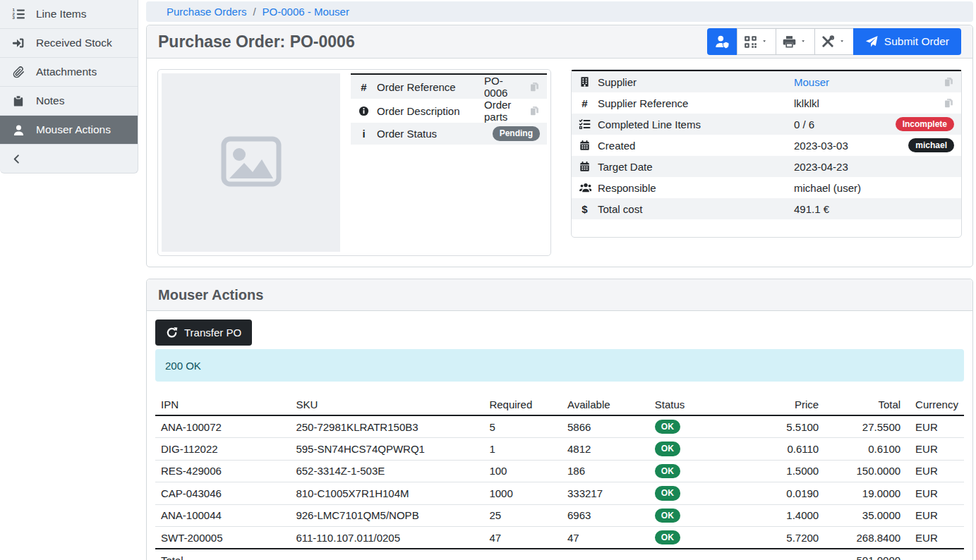 This screenshot has width=976, height=560. What do you see at coordinates (935, 405) in the screenshot?
I see `column-header-currency: Currency` at bounding box center [935, 405].